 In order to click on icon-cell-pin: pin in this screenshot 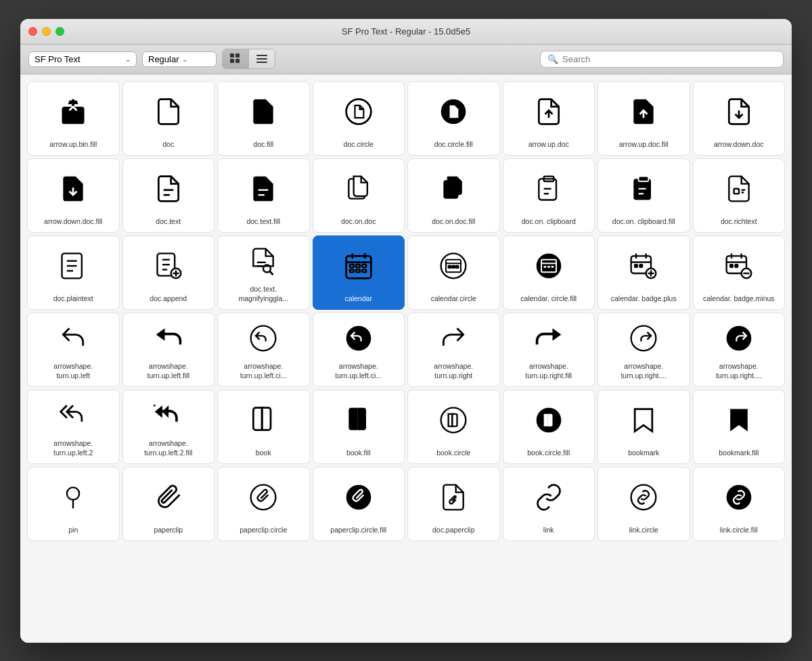, I will do `click(73, 504)`.